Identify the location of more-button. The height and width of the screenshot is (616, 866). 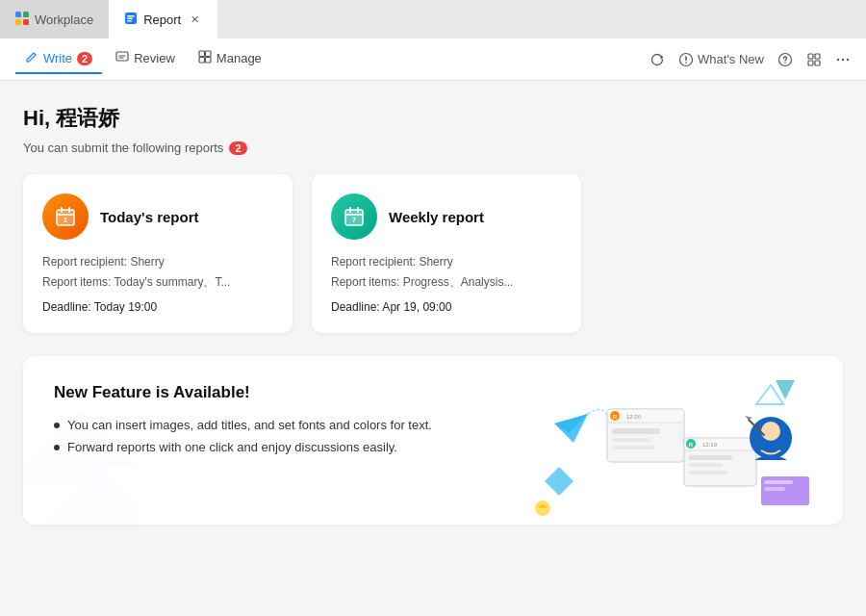
(843, 60).